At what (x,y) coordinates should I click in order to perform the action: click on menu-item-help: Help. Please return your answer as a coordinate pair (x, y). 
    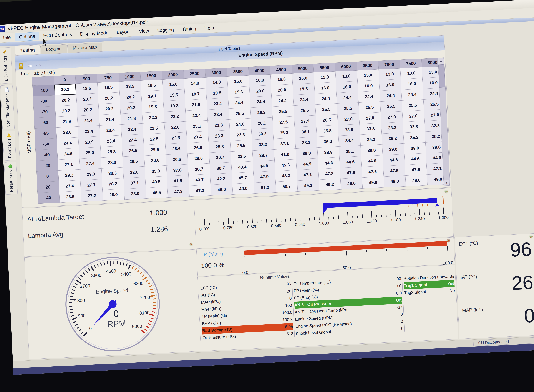
    Looking at the image, I should click on (209, 28).